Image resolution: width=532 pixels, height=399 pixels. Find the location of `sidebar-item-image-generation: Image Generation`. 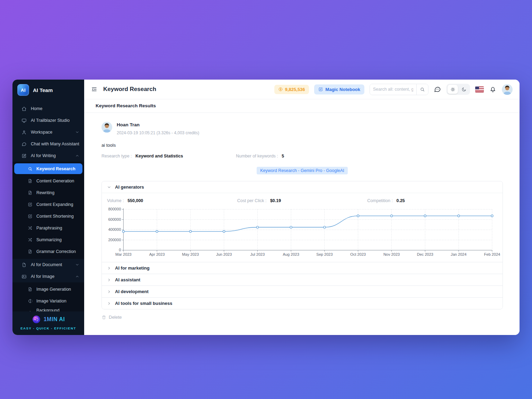

sidebar-item-image-generation: Image Generation is located at coordinates (48, 289).